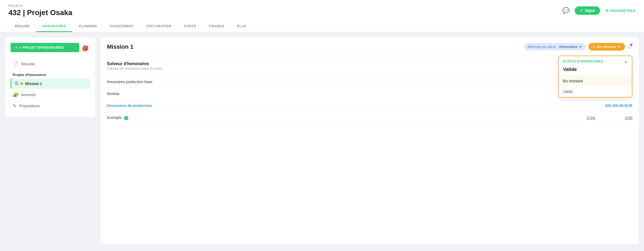 This screenshot has height=251, width=644. Describe the element at coordinates (370, 118) in the screenshot. I see `table-row: Acompte i 0.0% 0.00` at that location.